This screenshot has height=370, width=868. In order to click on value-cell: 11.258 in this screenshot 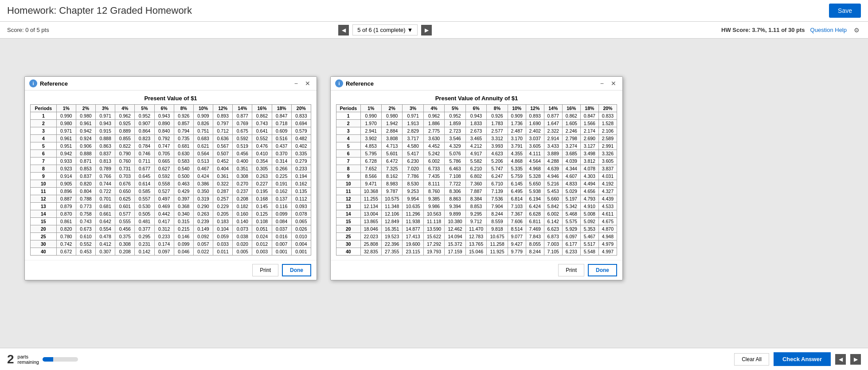, I will do `click(497, 244)`.